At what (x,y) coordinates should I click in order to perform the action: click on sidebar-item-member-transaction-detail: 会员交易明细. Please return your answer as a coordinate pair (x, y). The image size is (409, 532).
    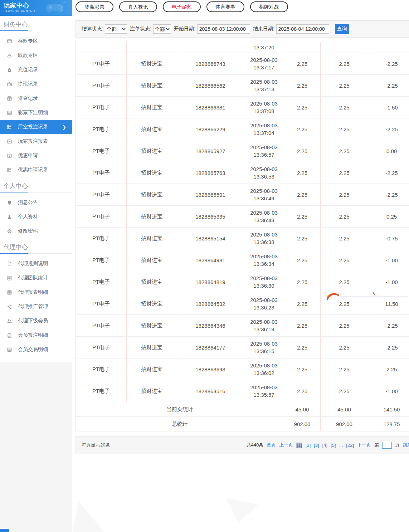
    Looking at the image, I should click on (36, 350).